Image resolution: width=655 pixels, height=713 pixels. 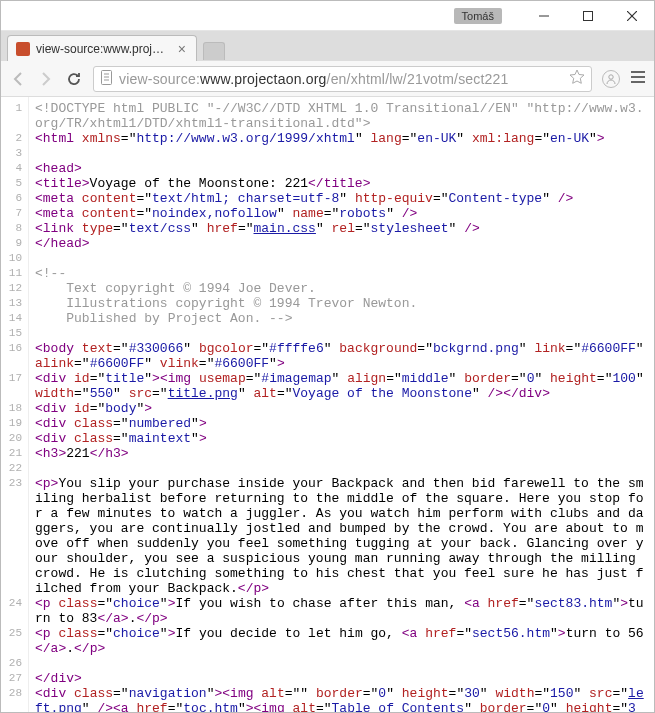 I want to click on page-icon, so click(x=106, y=79).